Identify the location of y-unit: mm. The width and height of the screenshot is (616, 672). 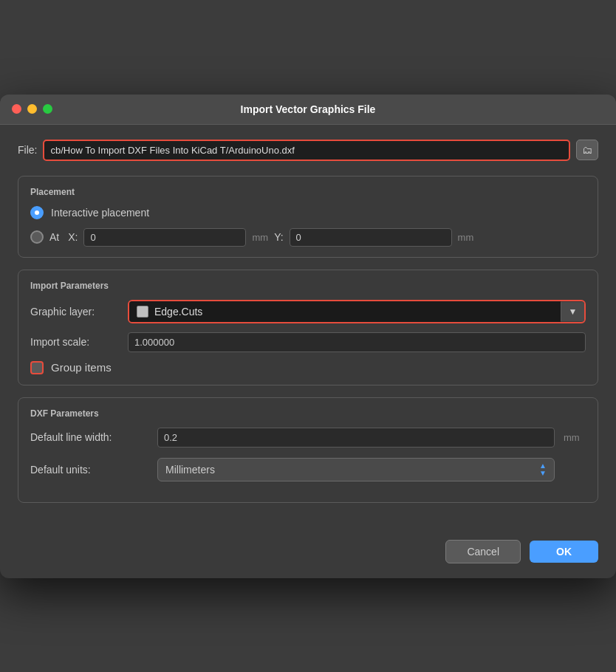
(466, 238).